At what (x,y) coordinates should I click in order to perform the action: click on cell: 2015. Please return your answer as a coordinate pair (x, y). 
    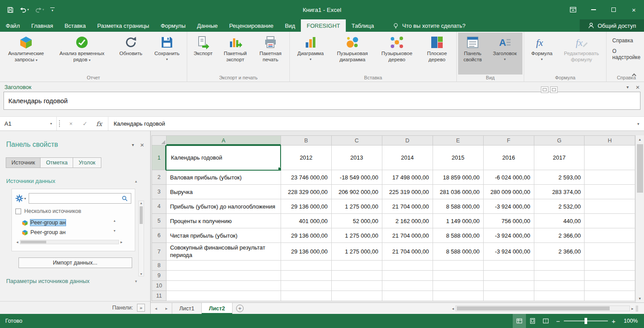
    Looking at the image, I should click on (458, 158).